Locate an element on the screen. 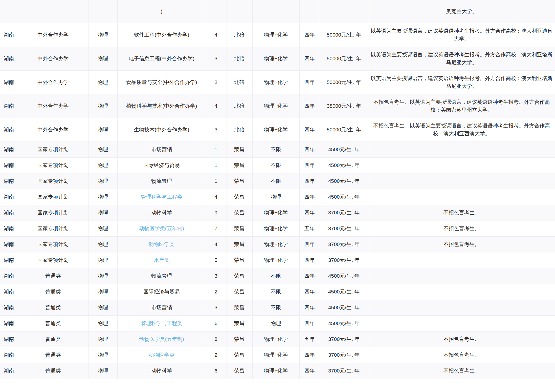 This screenshot has height=392, width=555. cell-subject is located at coordinates (103, 11).